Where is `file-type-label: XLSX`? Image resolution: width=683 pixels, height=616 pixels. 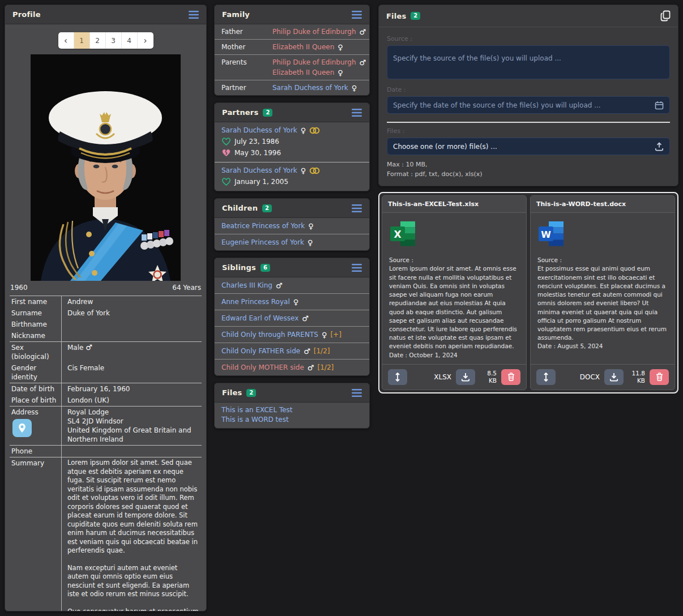
file-type-label: XLSX is located at coordinates (443, 377).